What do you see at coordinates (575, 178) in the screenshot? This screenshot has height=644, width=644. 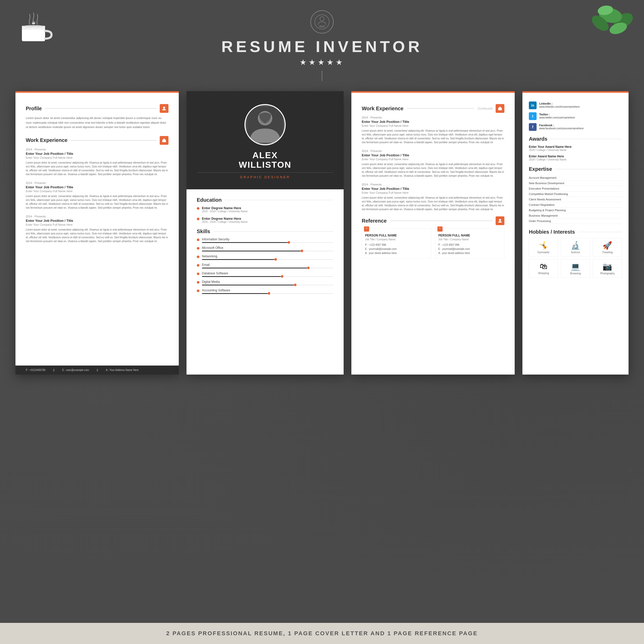 I see `expertise-item: Account Management` at bounding box center [575, 178].